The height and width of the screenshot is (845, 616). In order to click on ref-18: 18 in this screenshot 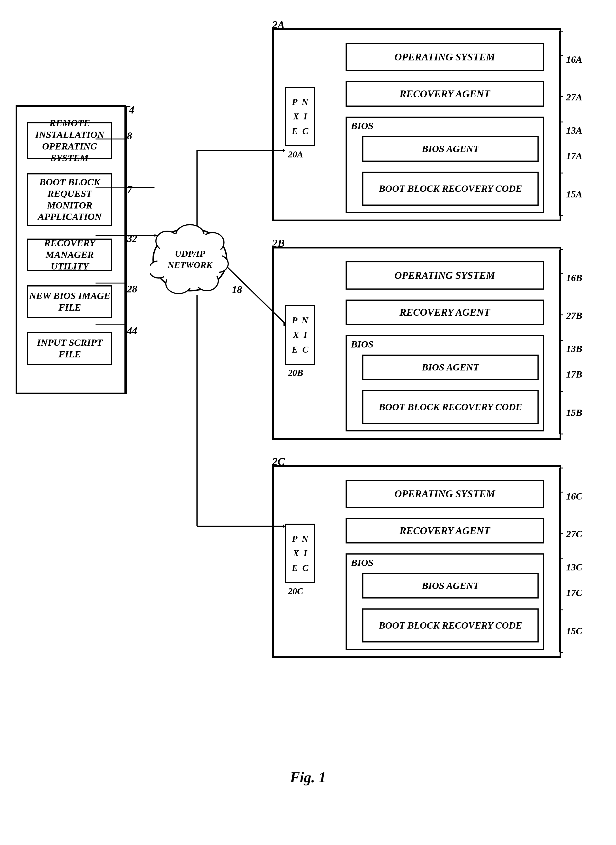, I will do `click(237, 290)`.